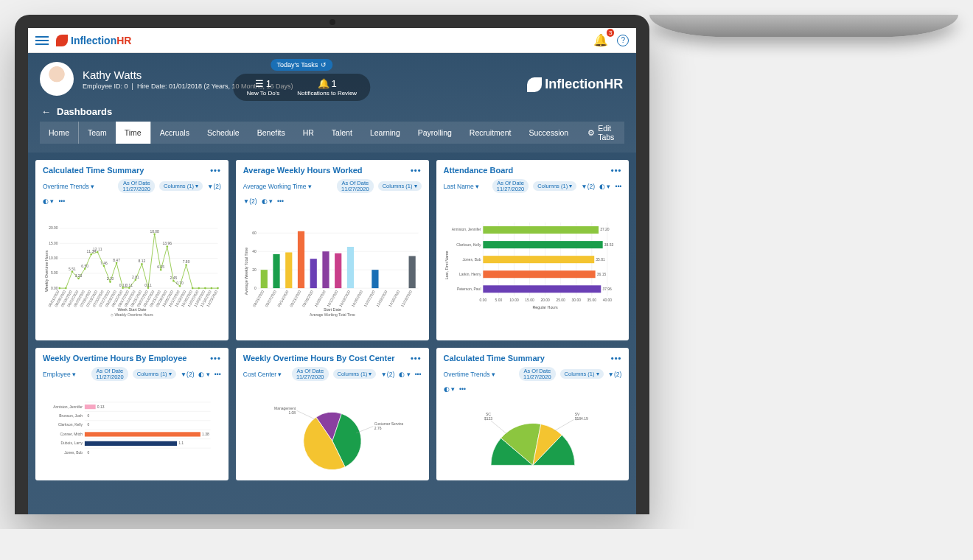 Image resolution: width=973 pixels, height=560 pixels. What do you see at coordinates (62, 41) in the screenshot?
I see `logo-swoosh-icon` at bounding box center [62, 41].